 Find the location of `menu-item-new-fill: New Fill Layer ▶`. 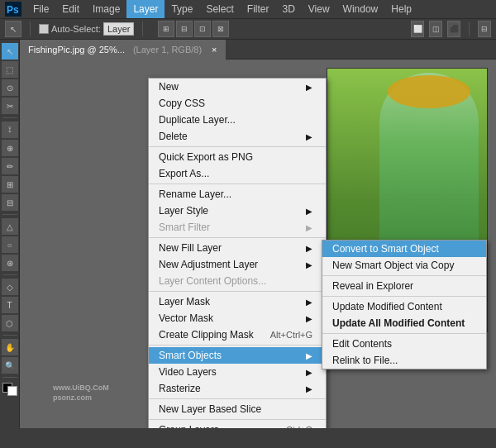

menu-item-new-fill: New Fill Layer ▶ is located at coordinates (237, 248).